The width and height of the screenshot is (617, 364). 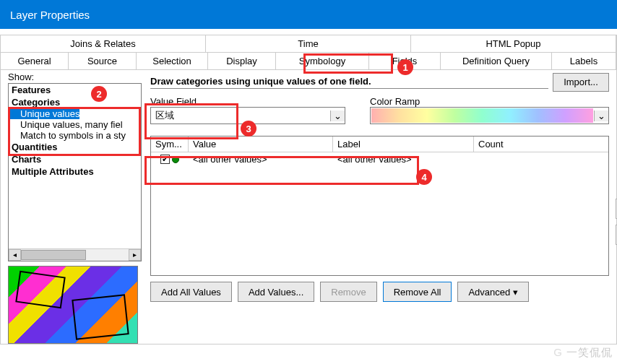 I want to click on value-field-label: Value Field, so click(x=248, y=101).